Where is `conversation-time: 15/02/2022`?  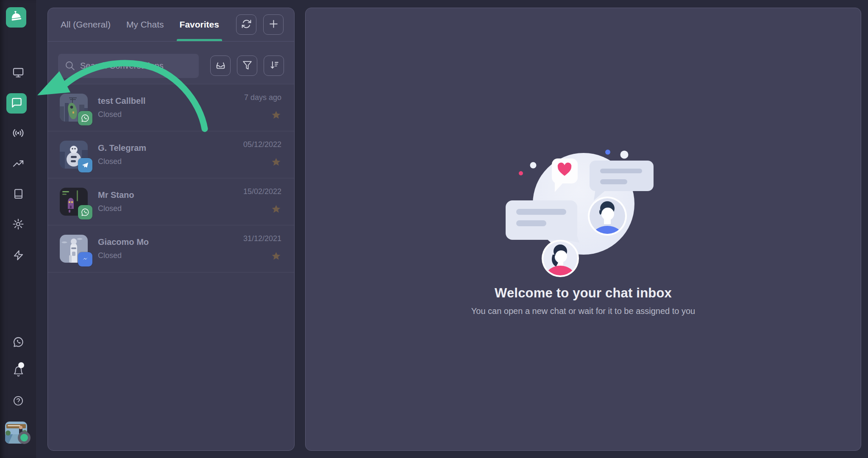
conversation-time: 15/02/2022 is located at coordinates (262, 192).